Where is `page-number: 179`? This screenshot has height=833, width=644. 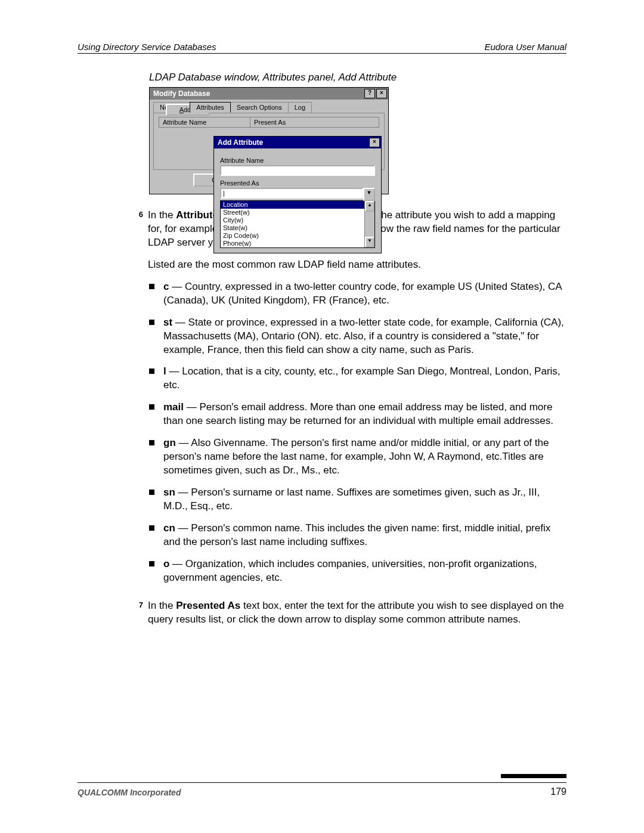 page-number: 179 is located at coordinates (558, 792).